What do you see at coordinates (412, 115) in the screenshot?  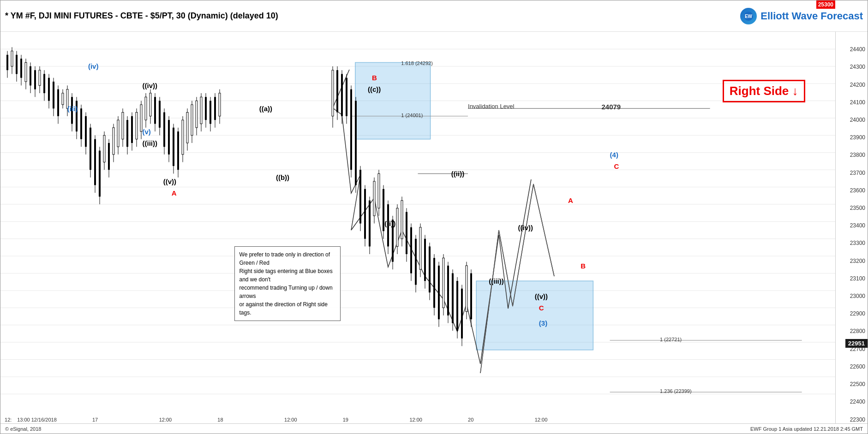 I see `fib-level-1: 1 (24001)` at bounding box center [412, 115].